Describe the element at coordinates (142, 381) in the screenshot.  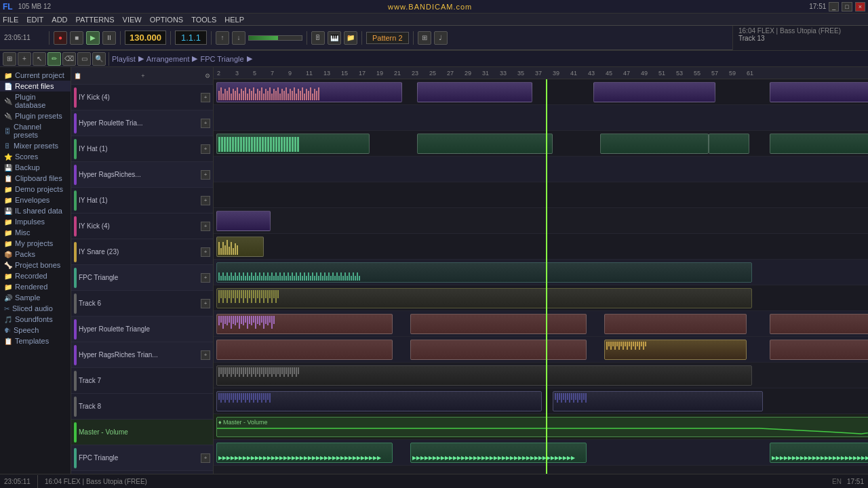
I see `track-strip-track7: Track 7` at that location.